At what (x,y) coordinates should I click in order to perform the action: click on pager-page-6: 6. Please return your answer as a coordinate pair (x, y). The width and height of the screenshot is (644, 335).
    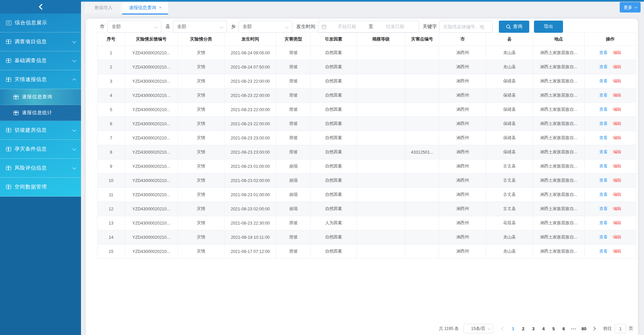
    Looking at the image, I should click on (564, 329).